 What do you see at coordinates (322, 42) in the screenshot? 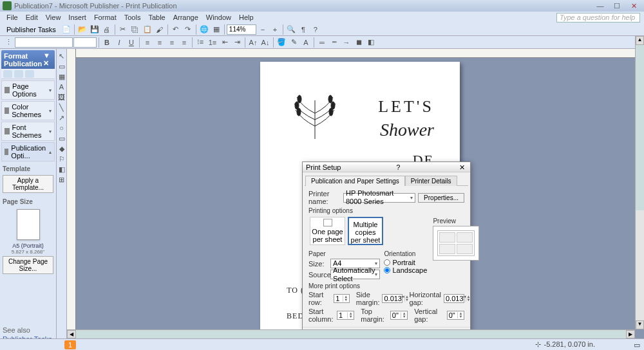
I see `line-style-icon: ═` at bounding box center [322, 42].